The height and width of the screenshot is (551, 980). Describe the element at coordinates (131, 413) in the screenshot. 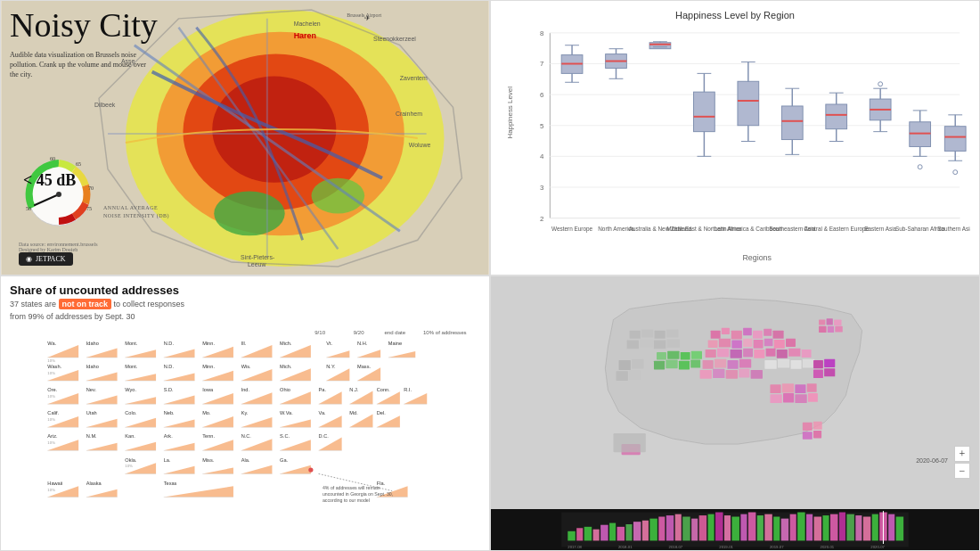

I see `svg-text: Colo.` at that location.